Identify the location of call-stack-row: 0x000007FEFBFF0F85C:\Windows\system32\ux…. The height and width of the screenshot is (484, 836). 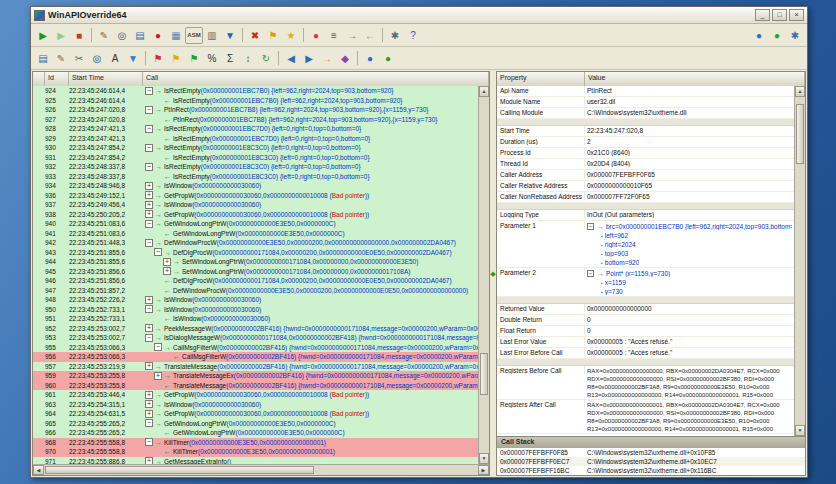
(651, 452).